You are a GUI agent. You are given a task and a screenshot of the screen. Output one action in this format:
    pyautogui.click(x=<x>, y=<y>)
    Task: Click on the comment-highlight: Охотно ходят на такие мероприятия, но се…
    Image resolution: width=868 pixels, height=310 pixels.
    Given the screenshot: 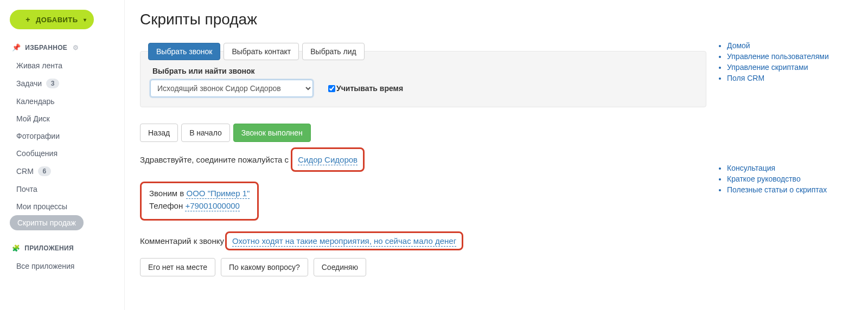 What is the action you would take?
    pyautogui.click(x=344, y=241)
    